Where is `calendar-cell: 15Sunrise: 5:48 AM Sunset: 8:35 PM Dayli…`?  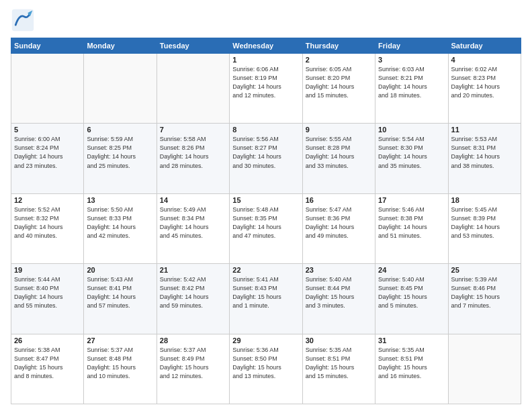 calendar-cell: 15Sunrise: 5:48 AM Sunset: 8:35 PM Dayli… is located at coordinates (266, 228).